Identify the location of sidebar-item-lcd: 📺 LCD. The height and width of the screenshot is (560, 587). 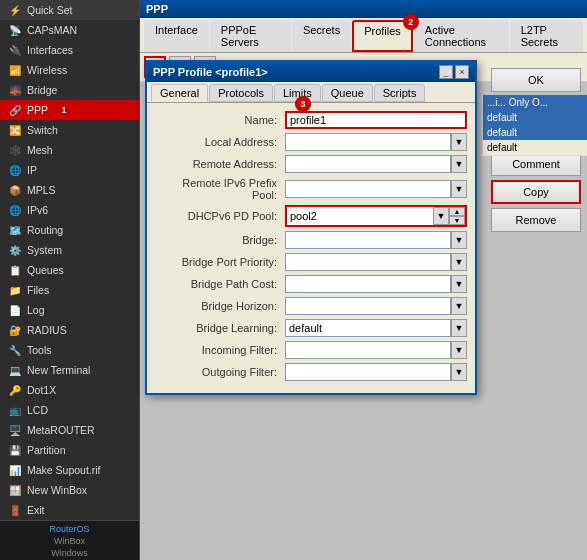
(70, 410).